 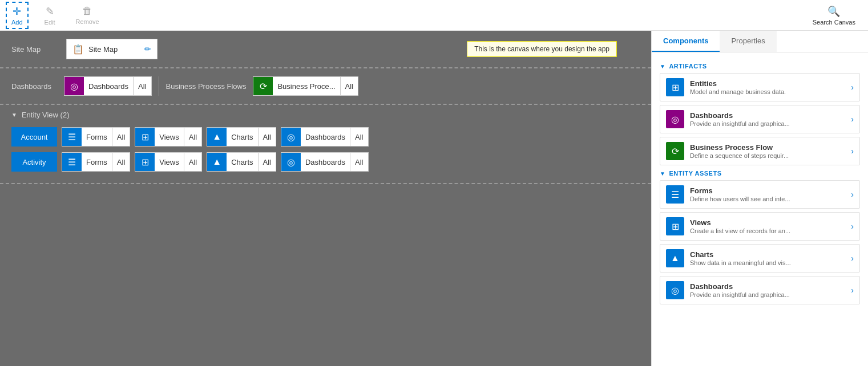 What do you see at coordinates (168, 137) in the screenshot?
I see `account-views-chip: ⊞ Views All` at bounding box center [168, 137].